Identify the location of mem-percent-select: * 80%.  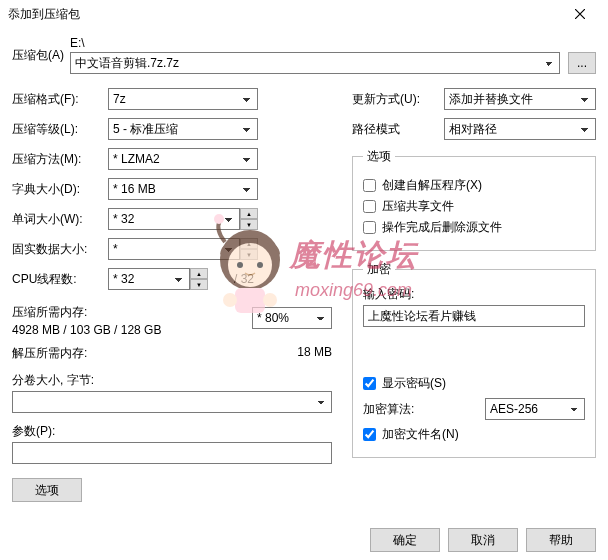
(292, 318).